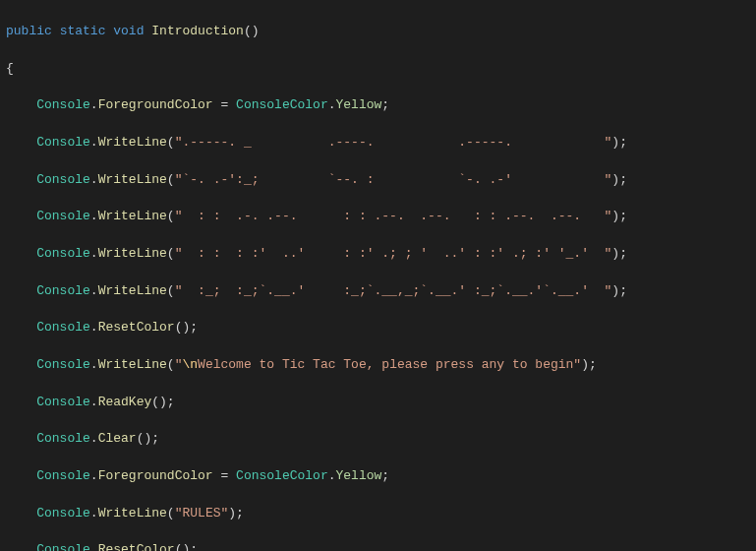 The width and height of the screenshot is (756, 551). I want to click on code-line: {, so click(381, 69).